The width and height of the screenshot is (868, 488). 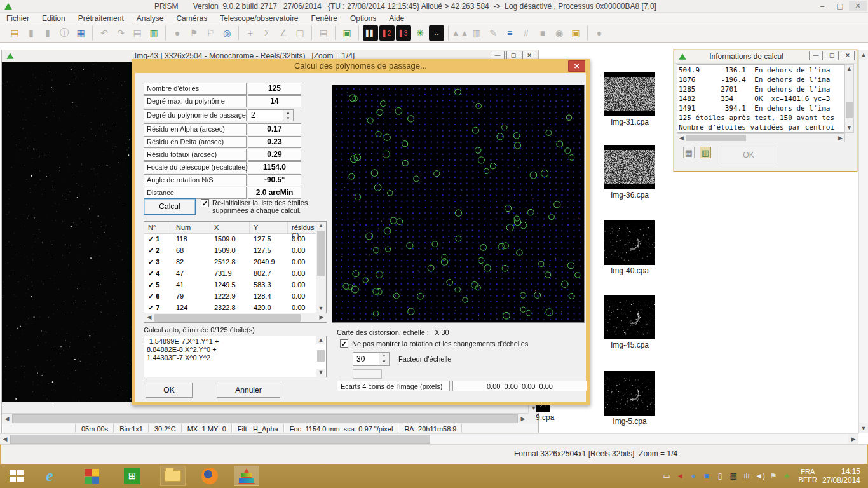 I want to click on table-row: ✓ 5411249.5583.30.00, so click(x=235, y=285).